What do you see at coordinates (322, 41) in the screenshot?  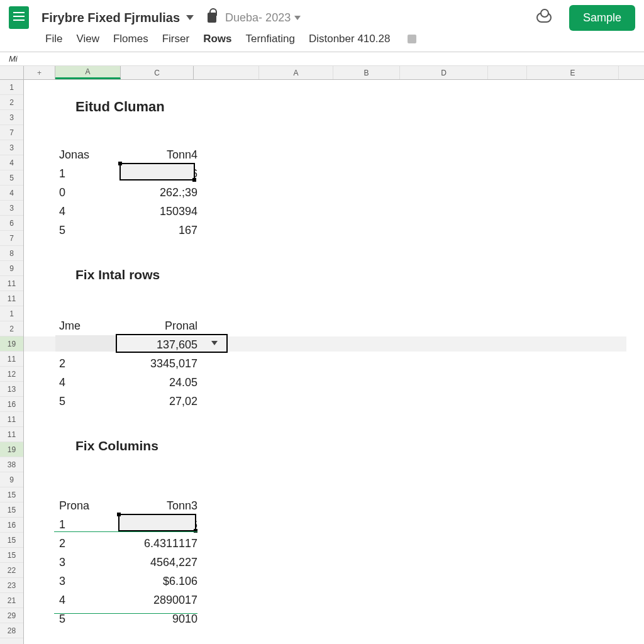 I see `menu-bar: File View Flomes Firser Rows Ternfiating…` at bounding box center [322, 41].